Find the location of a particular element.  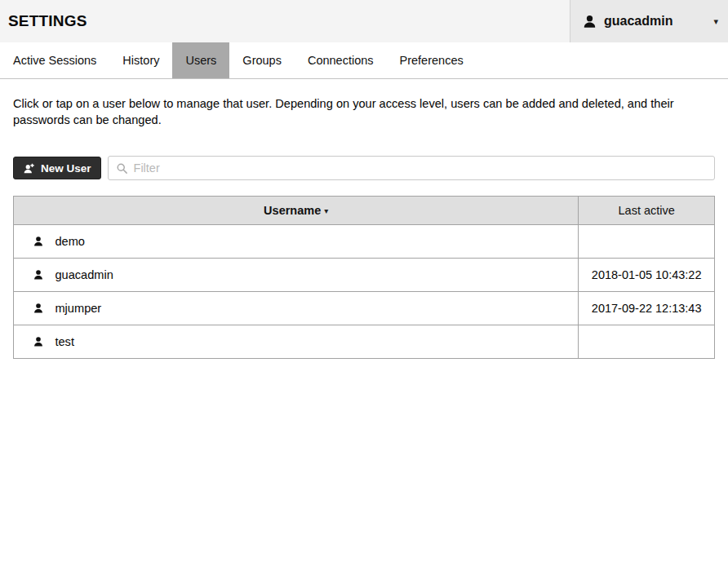

user-menu-username: guacadmin is located at coordinates (638, 21).